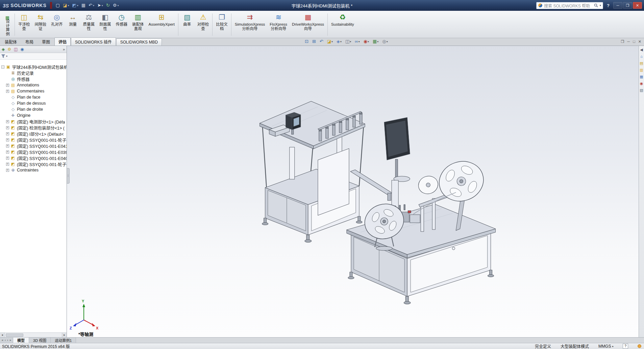  I want to click on zoom-to-fit-button: ⊡, so click(307, 42).